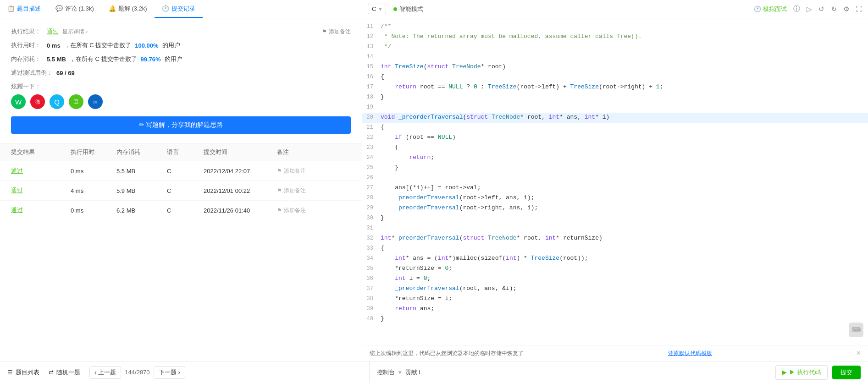  I want to click on tab-submissions: 🕐 提交记录, so click(179, 9).